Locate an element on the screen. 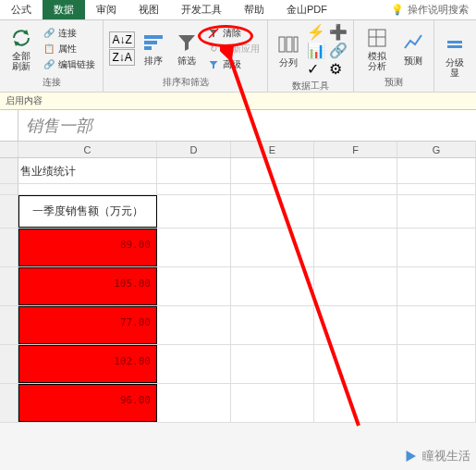 This screenshot has height=470, width=476. cell-value: 96.00 is located at coordinates (88, 403).